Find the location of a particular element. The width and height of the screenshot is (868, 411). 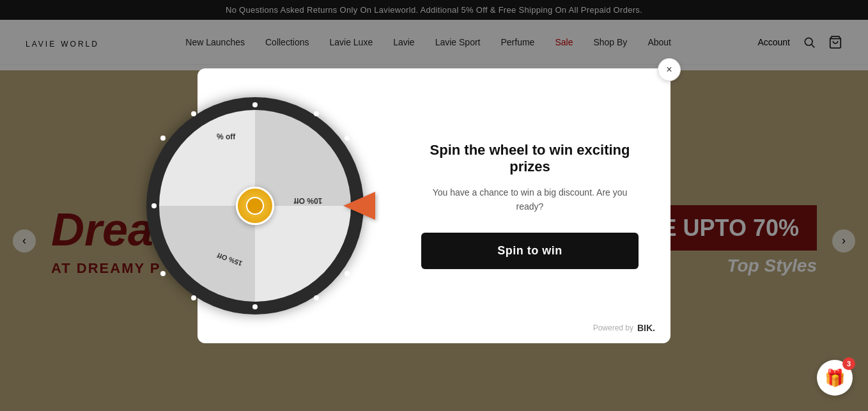

gift-widget: 🎁 3 is located at coordinates (835, 378).